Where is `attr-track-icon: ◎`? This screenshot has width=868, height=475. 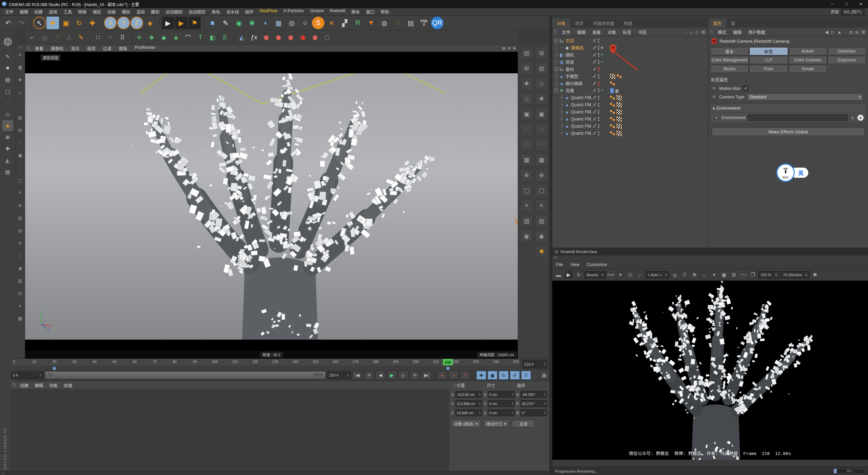
attr-track-icon: ◎ is located at coordinates (857, 32).